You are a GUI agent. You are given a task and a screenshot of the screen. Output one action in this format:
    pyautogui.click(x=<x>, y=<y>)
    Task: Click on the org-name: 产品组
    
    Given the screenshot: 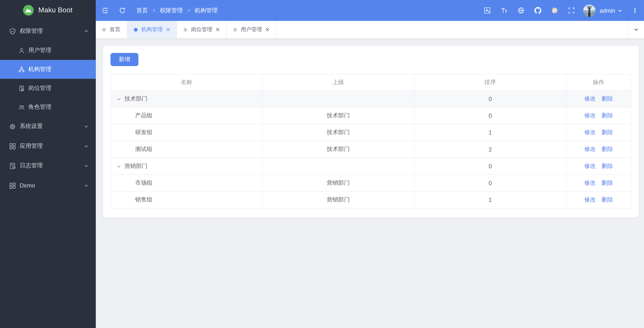 What is the action you would take?
    pyautogui.click(x=144, y=116)
    